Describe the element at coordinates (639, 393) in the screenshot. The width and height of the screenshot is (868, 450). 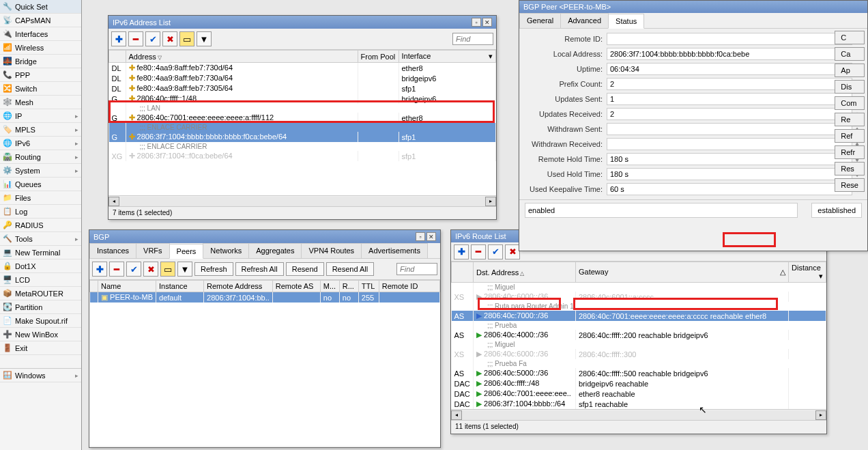
I see `route-row: DAC▶ 2806:40c:7001:eeee:eee..ether8 reac…` at that location.